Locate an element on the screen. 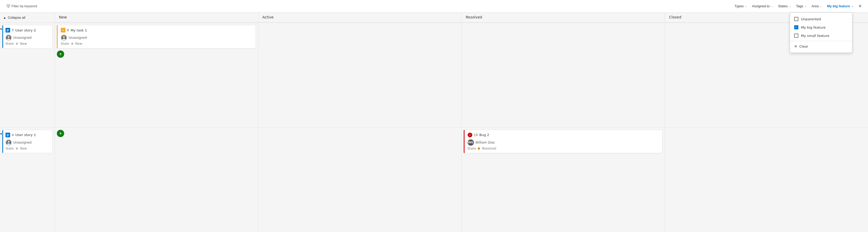 The image size is (868, 232). types-label: Types is located at coordinates (739, 6).